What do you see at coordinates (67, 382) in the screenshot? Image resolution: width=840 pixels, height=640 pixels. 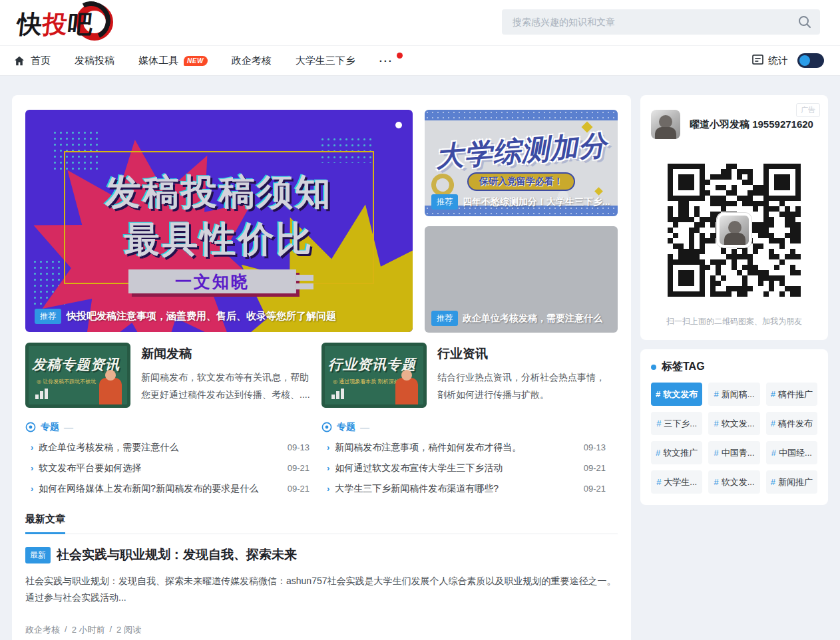 I see `thumbnail-subtitle: ◎ 让你发稿不踩坑不被坑` at bounding box center [67, 382].